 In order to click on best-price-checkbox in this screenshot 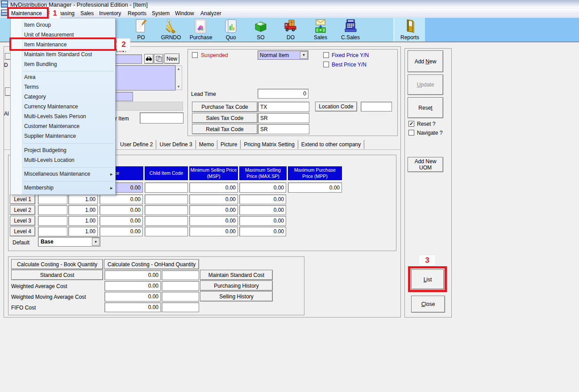, I will do `click(326, 64)`.